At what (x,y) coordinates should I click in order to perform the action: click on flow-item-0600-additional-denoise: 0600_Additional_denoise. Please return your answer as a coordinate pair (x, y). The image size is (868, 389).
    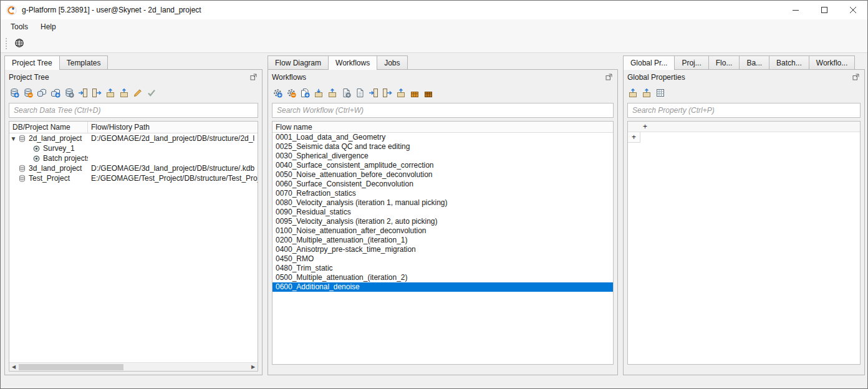
    Looking at the image, I should click on (443, 287).